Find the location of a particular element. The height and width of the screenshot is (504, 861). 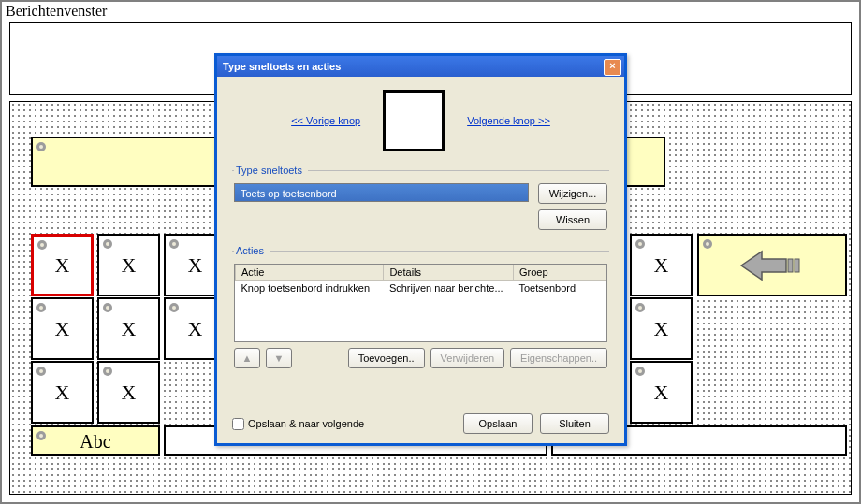

hotkey-legend: Type sneltoets is located at coordinates (271, 170).